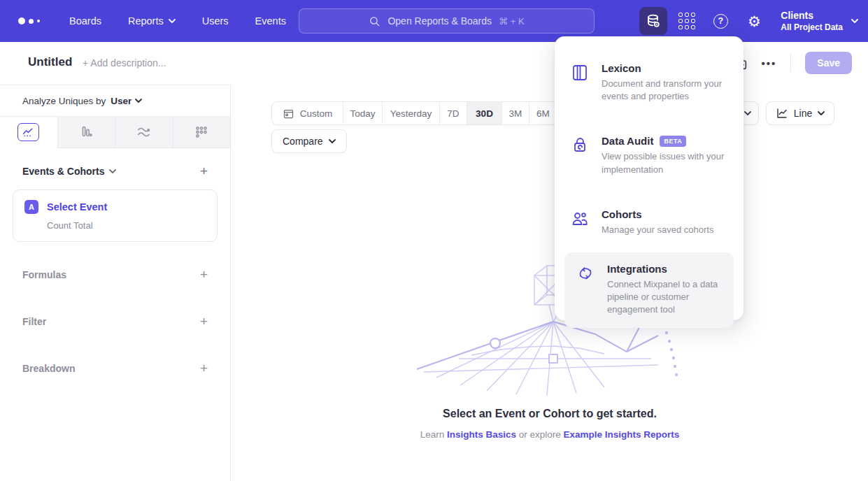 The image size is (868, 481). I want to click on lexicon-book-icon, so click(580, 73).